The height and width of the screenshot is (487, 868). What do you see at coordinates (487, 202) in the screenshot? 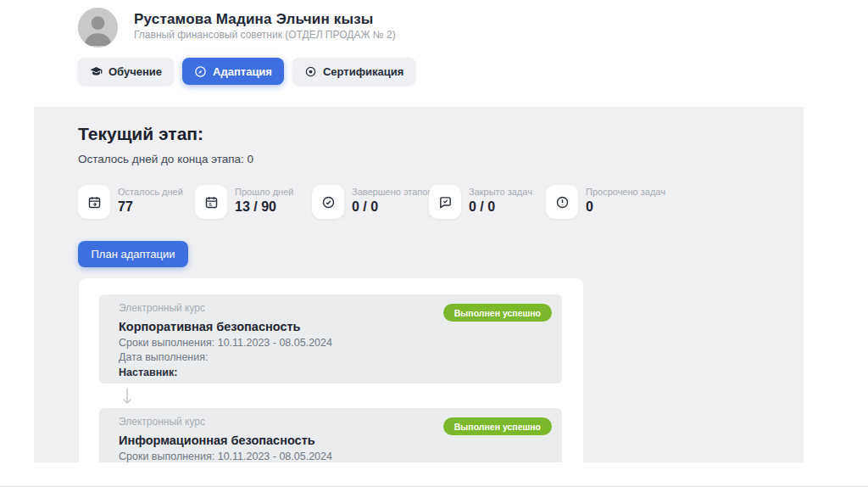
I see `stat-tasks-closed: Закрыто задач 0 / 0` at bounding box center [487, 202].